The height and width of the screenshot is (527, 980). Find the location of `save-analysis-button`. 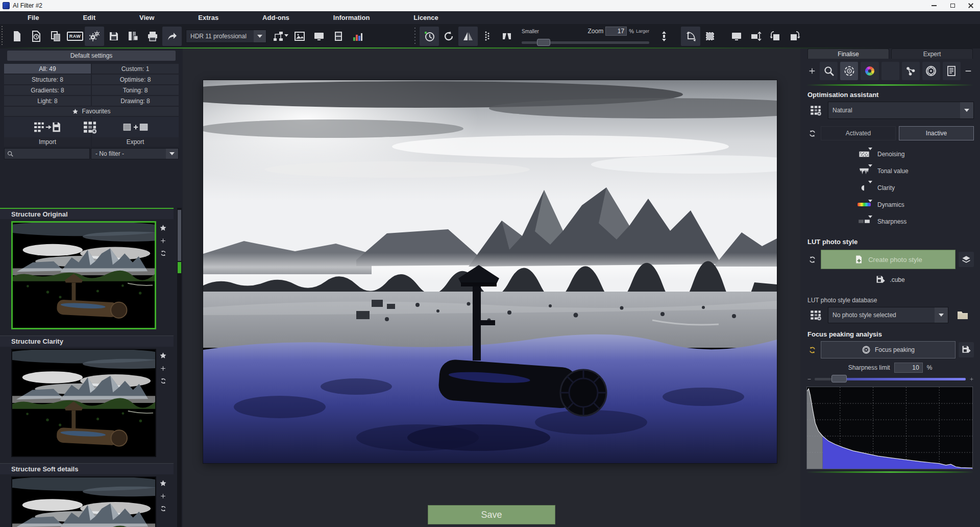

save-analysis-button is located at coordinates (966, 350).